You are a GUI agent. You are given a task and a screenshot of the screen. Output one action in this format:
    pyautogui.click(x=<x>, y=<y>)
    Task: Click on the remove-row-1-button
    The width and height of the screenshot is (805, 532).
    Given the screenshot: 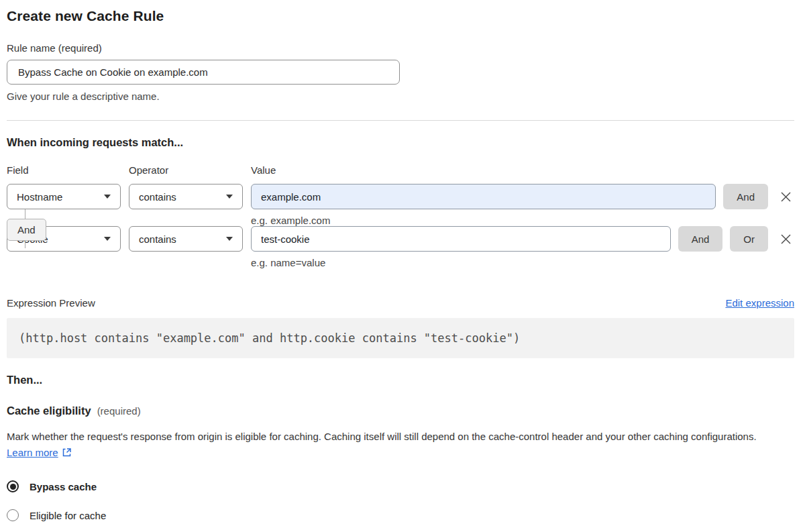 What is the action you would take?
    pyautogui.click(x=786, y=197)
    